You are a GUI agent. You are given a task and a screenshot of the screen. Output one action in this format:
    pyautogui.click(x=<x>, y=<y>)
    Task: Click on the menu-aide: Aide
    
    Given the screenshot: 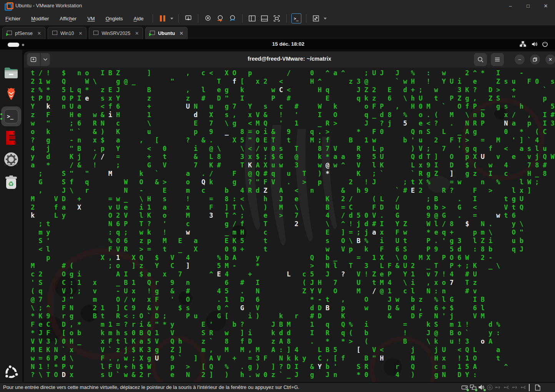 What is the action you would take?
    pyautogui.click(x=139, y=18)
    